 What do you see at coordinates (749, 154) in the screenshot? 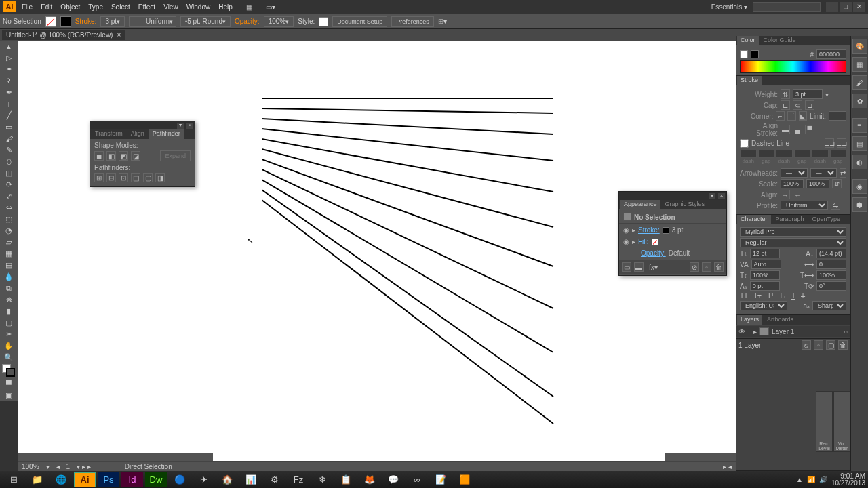
I see `dash1` at bounding box center [749, 154].